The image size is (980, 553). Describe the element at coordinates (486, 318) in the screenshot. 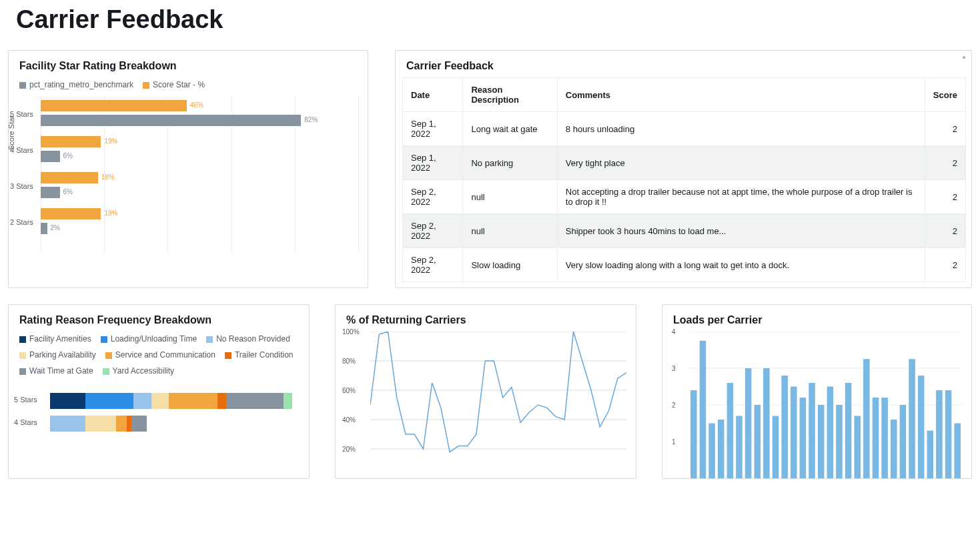

I see `returning-title: % of Returning Carriers` at that location.